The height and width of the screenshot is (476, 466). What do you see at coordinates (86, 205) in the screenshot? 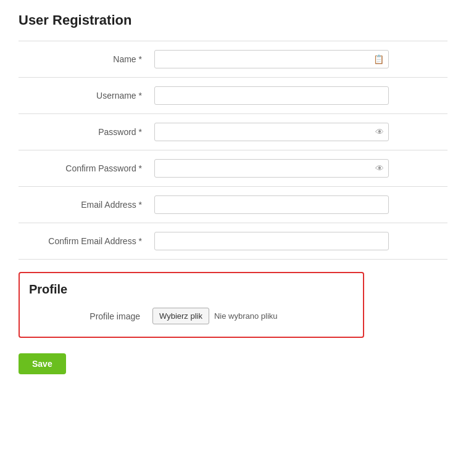
I see `label-email: Email Address *` at bounding box center [86, 205].